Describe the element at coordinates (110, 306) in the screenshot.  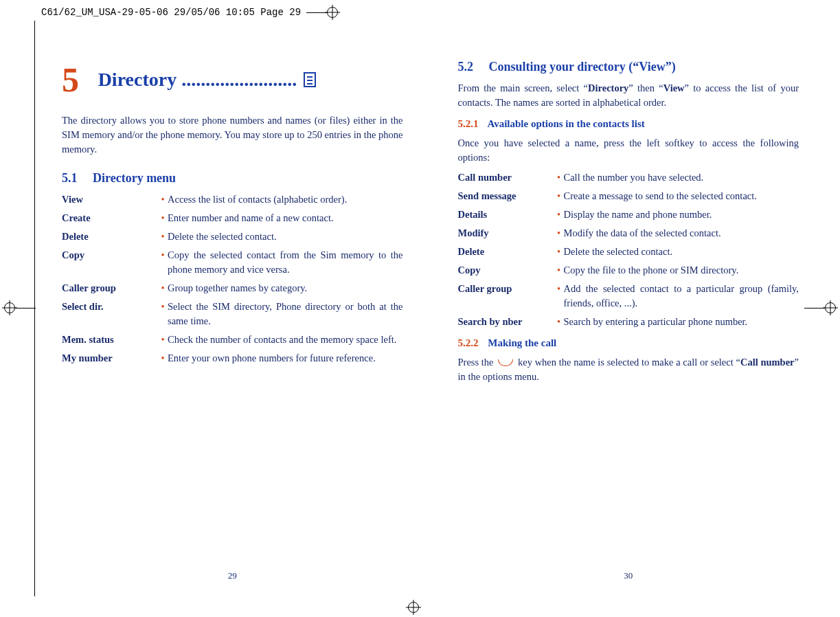
I see `list-term: Select dir.` at that location.